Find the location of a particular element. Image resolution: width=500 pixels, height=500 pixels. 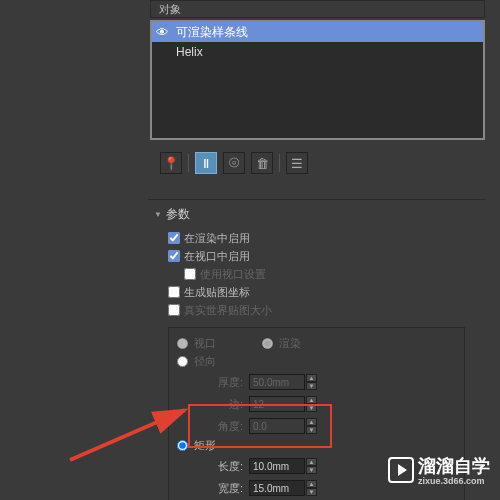

watermark-brand: 溜溜自学 is located at coordinates (454, 466).